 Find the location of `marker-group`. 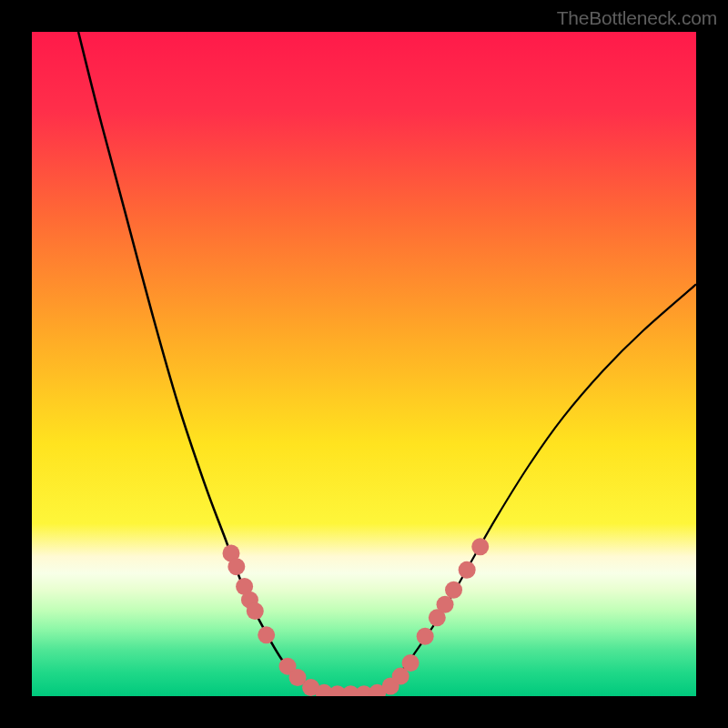

marker-group is located at coordinates (357, 617).